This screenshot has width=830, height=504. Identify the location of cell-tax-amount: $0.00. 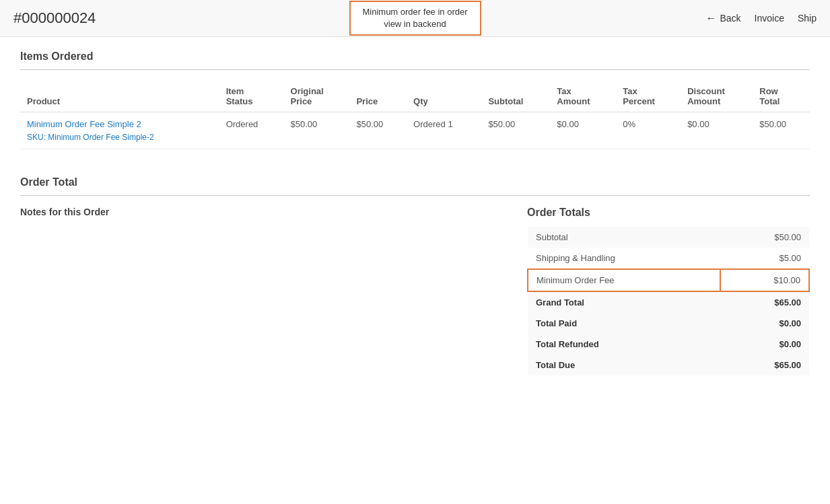
(583, 131).